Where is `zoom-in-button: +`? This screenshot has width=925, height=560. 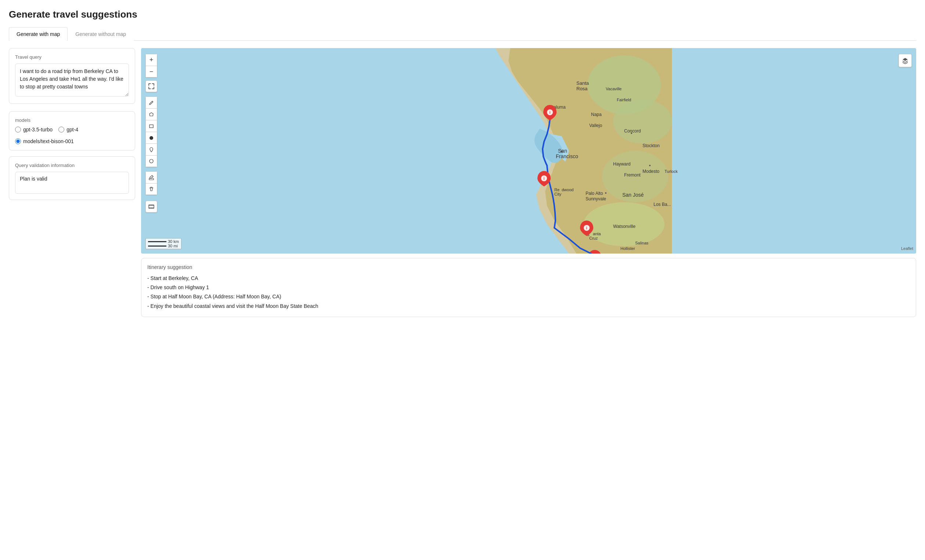 zoom-in-button: + is located at coordinates (152, 60).